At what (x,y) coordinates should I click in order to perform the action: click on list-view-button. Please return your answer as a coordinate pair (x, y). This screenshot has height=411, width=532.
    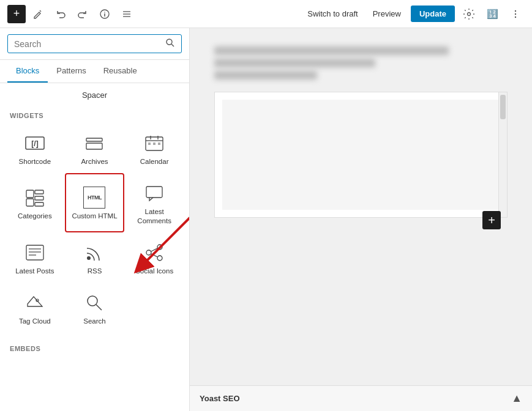
    Looking at the image, I should click on (127, 14).